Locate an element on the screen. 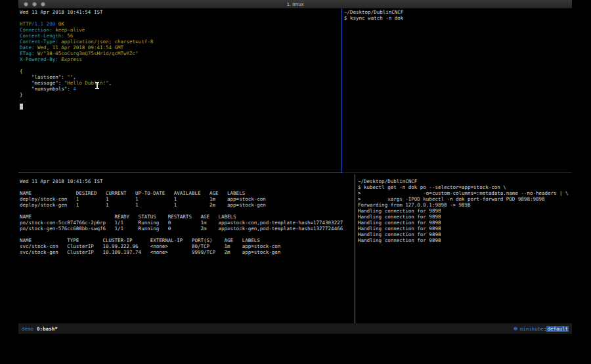 This screenshot has height=364, width=591. terminal-line: ETag: W/"38-05coCsrg3mQ75sHr1d/qcMTwYZc" is located at coordinates (181, 54).